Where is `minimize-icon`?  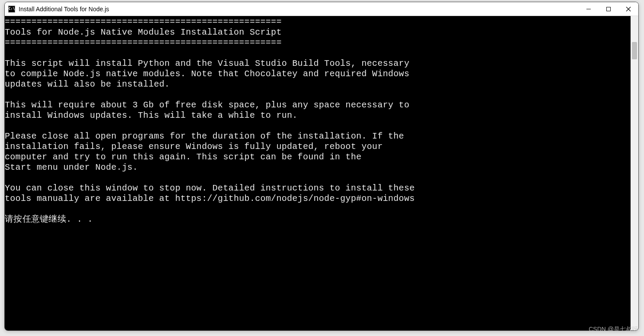
minimize-icon is located at coordinates (589, 9).